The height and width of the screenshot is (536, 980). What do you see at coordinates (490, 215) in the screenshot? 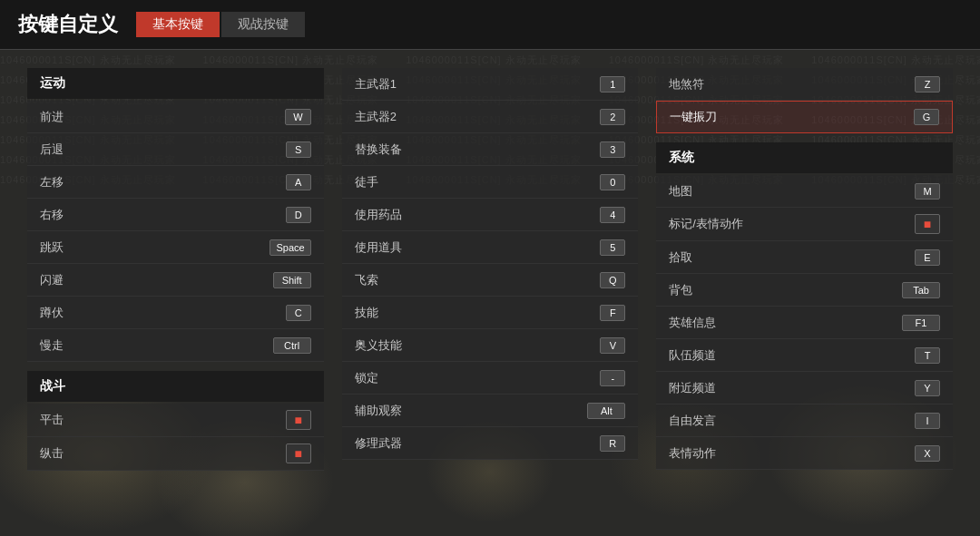
I see `key-row-medicine: 使用药品 4` at bounding box center [490, 215].